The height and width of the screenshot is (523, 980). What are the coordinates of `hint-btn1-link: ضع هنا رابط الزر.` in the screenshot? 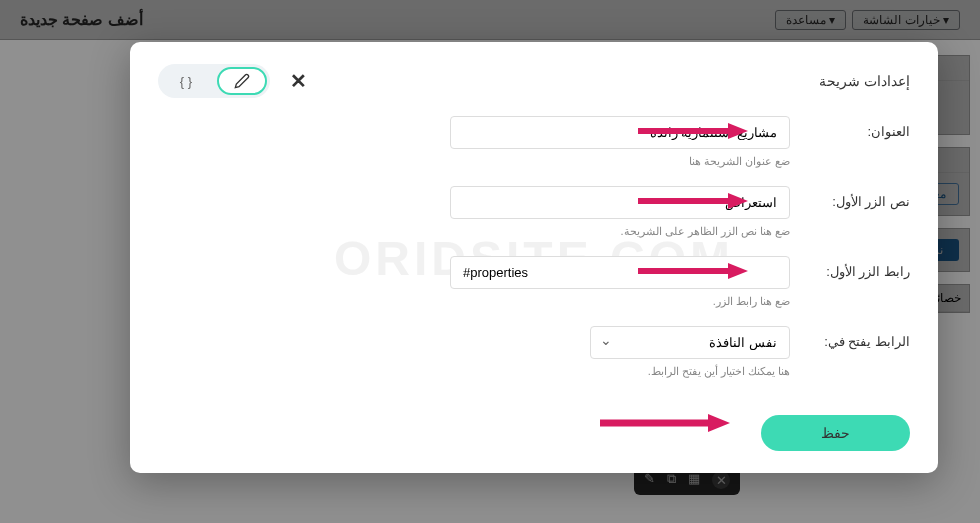 It's located at (534, 302).